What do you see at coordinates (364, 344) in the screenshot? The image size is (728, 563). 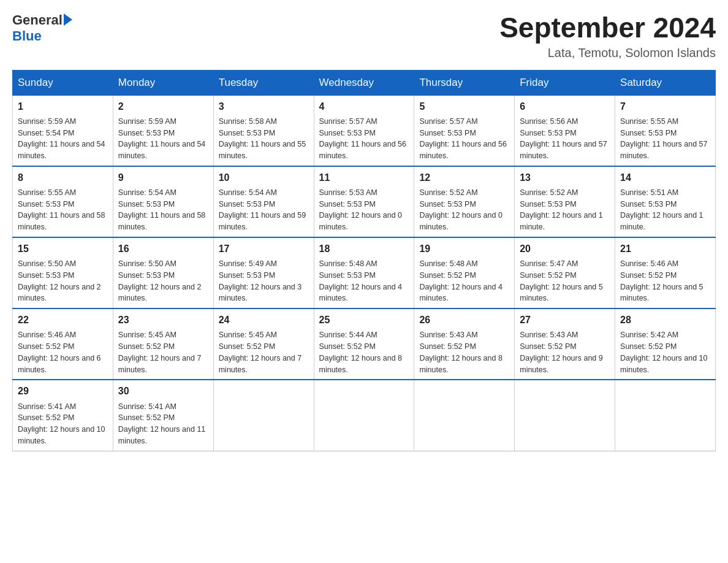 I see `calendar-week-row: 22Sunrise: 5:46 AMSunset: 5:52 PMDayligh…` at bounding box center [364, 344].